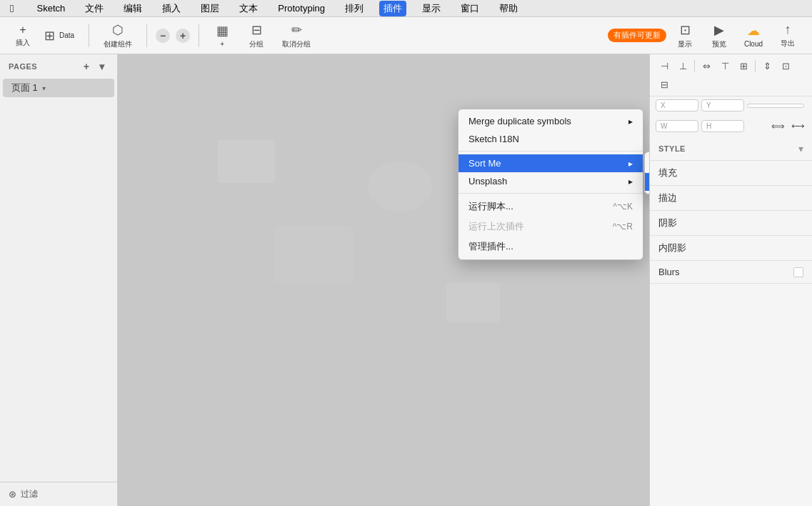 The height and width of the screenshot is (506, 812). Describe the element at coordinates (488, 182) in the screenshot. I see `unsplash-label: Unsplash` at that location.